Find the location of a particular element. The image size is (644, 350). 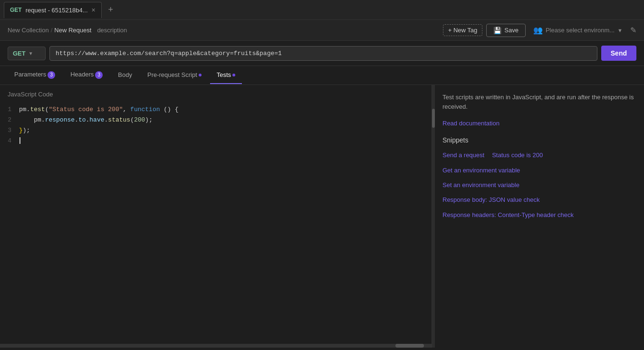

snippets-title: Snippets is located at coordinates (539, 140).